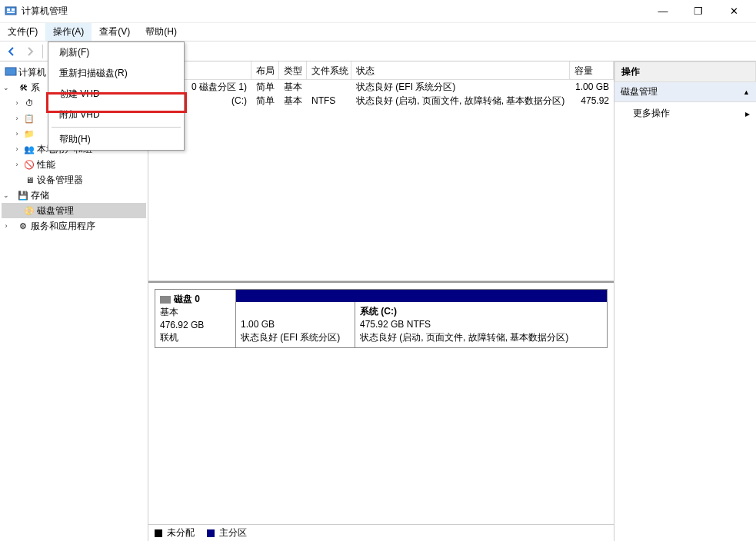  I want to click on vol-capacity: 475.92, so click(592, 101).